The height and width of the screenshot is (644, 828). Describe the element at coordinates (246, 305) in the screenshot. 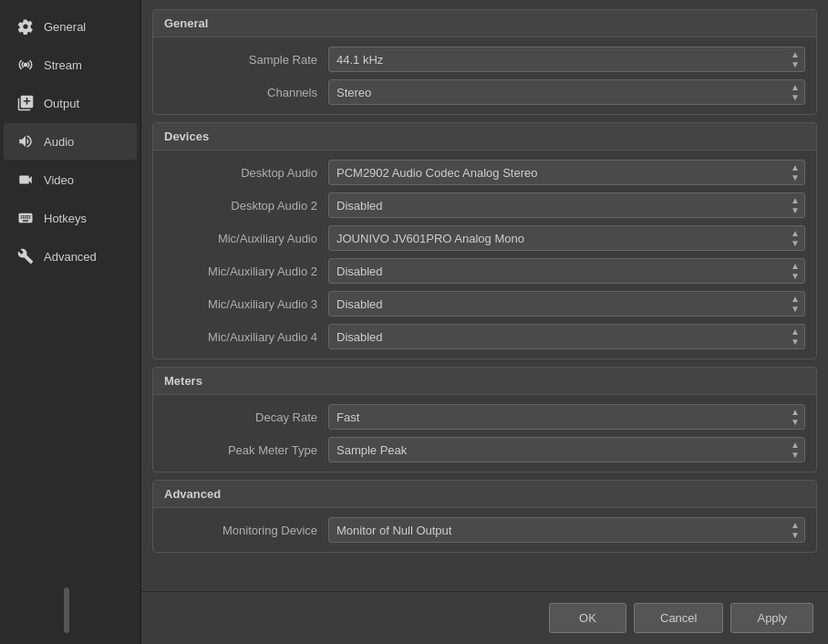

I see `mic-aux3-label: Mic/Auxiliary Audio 3` at that location.